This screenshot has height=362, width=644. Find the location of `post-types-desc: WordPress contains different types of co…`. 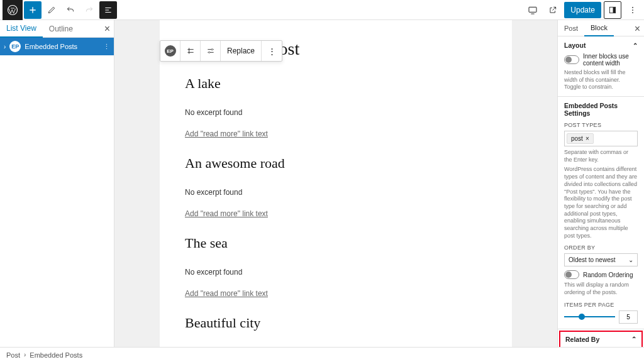

post-types-desc: WordPress contains different types of co… is located at coordinates (601, 202).